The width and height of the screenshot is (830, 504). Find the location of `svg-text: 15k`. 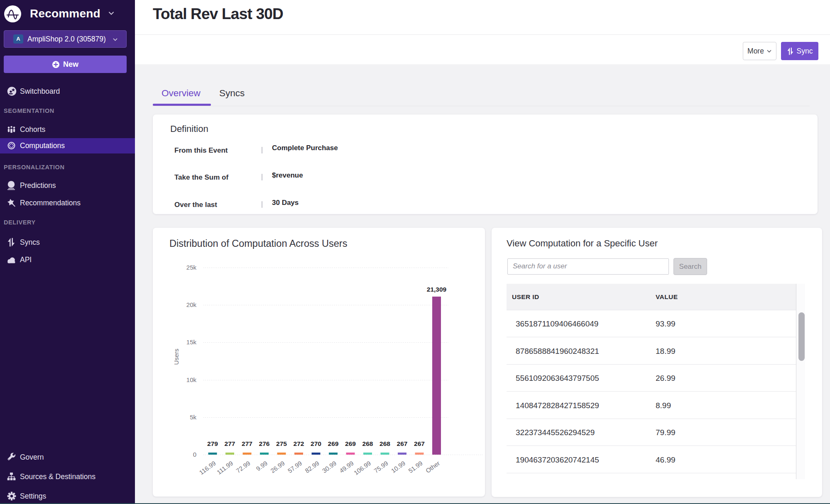

svg-text: 15k is located at coordinates (192, 342).